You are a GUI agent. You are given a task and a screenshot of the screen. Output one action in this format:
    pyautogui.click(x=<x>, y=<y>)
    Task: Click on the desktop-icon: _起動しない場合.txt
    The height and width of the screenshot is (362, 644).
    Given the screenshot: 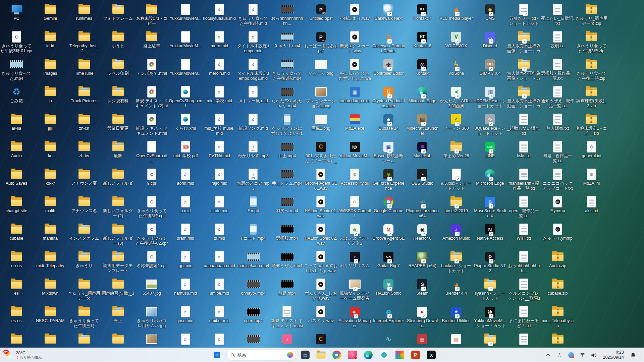 What is the action you would take?
    pyautogui.click(x=524, y=125)
    